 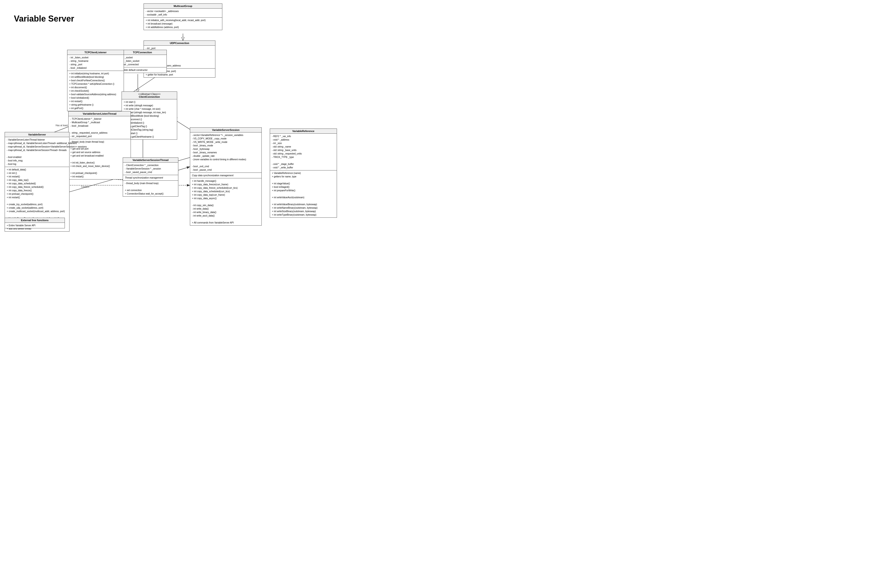 What do you see at coordinates (226, 176) in the screenshot?
I see `vss-note: Copy data synchronization management` at bounding box center [226, 176].